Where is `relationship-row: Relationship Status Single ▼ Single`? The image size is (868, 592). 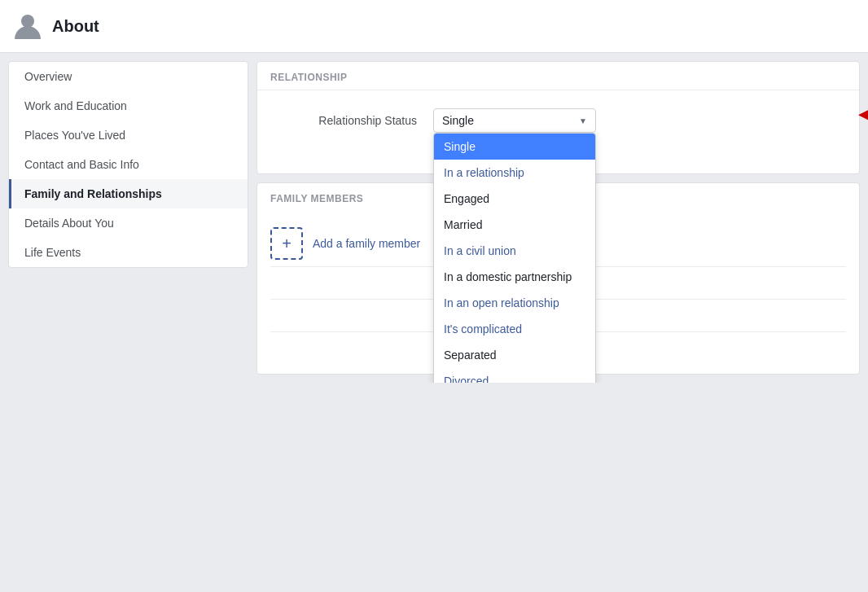
relationship-row: Relationship Status Single ▼ Single is located at coordinates (559, 121).